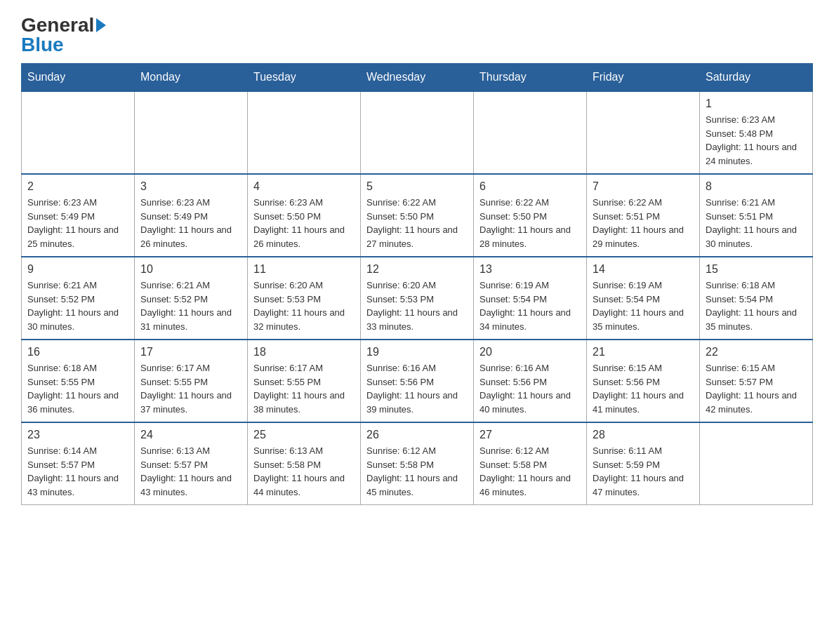 The height and width of the screenshot is (644, 834). What do you see at coordinates (304, 435) in the screenshot?
I see `day-number: 25` at bounding box center [304, 435].